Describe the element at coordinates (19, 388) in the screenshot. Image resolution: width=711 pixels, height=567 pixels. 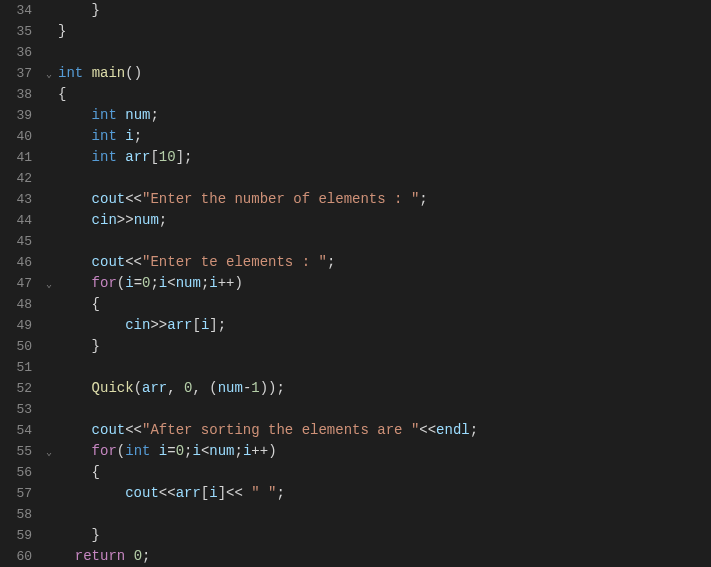
I see `line-number: 52` at that location.